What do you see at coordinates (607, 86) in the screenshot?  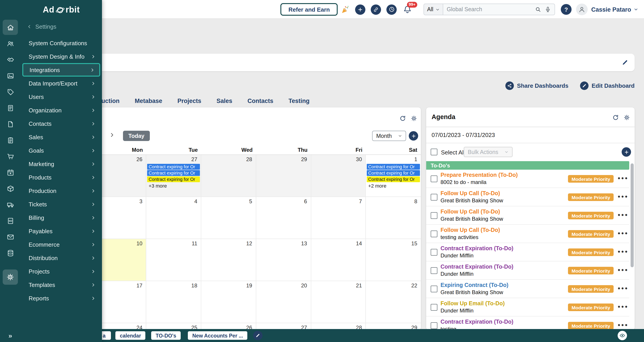 I see `edit-dashboard-button: Edit Dashboard` at bounding box center [607, 86].